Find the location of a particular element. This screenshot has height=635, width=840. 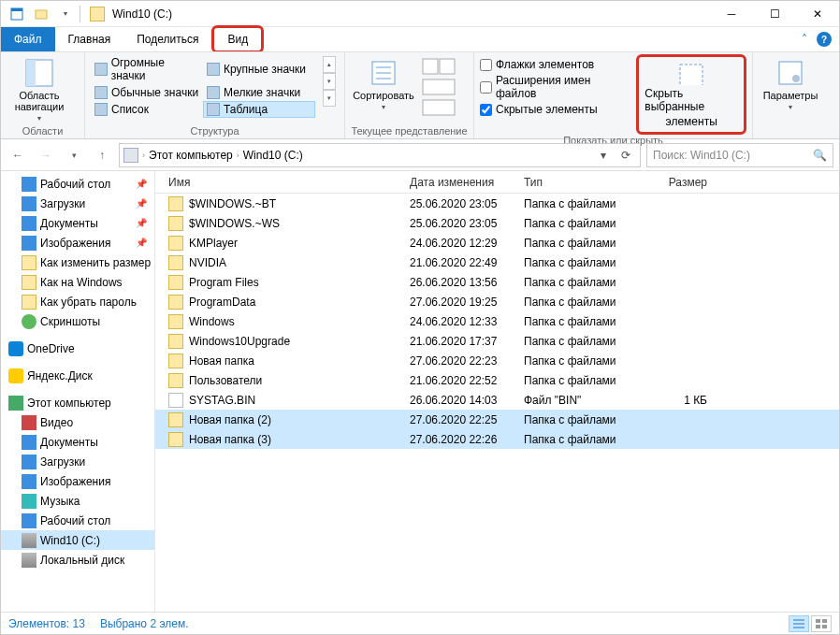

tab-file: Файл is located at coordinates (28, 39).